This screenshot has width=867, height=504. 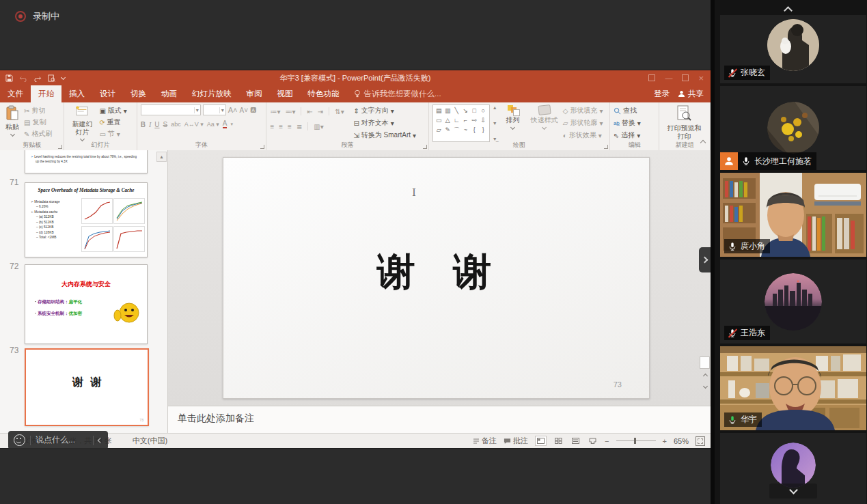 What do you see at coordinates (788, 10) in the screenshot?
I see `scroll-up-icon` at bounding box center [788, 10].